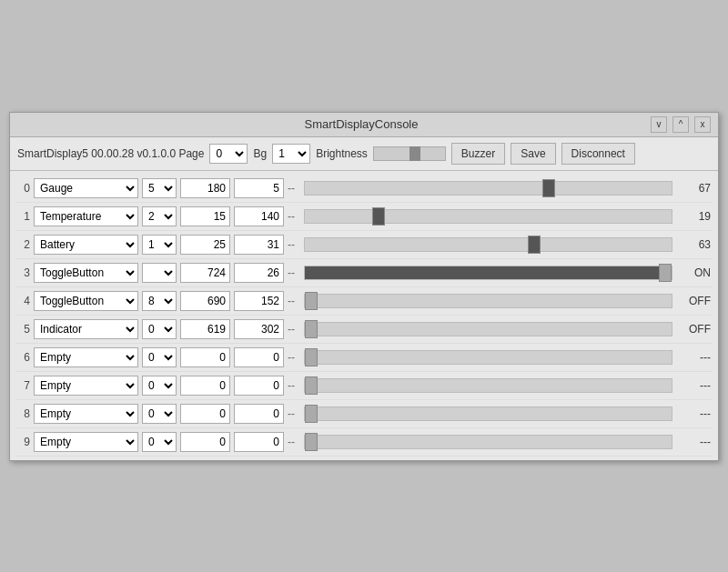 The image size is (728, 572). I want to click on row-type-select: Gauge, so click(86, 188).